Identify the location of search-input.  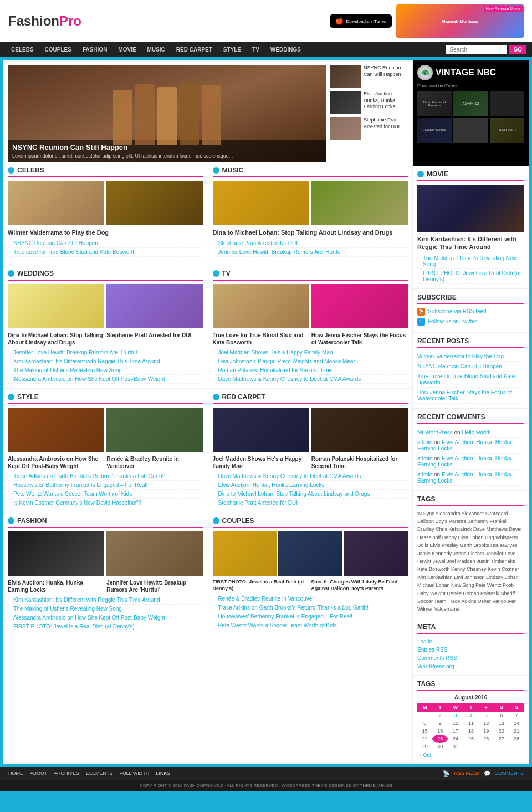
(477, 50).